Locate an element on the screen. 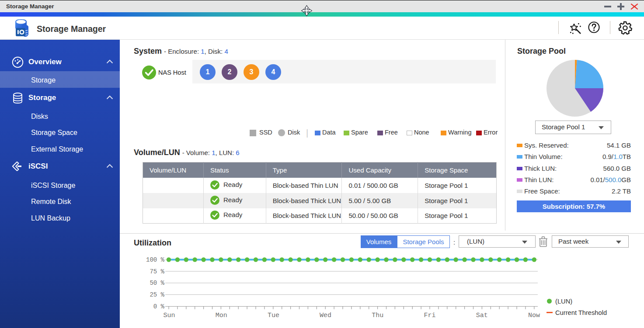 The height and width of the screenshot is (328, 644). svg-text: 25 % is located at coordinates (157, 295).